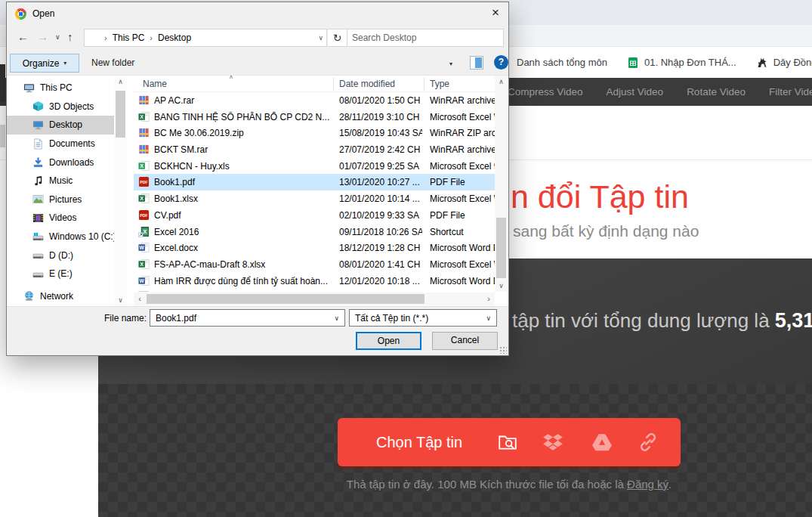 Image resolution: width=812 pixels, height=517 pixels. Describe the element at coordinates (60, 88) in the screenshot. I see `sidebar-item-this-pc: This PC` at that location.